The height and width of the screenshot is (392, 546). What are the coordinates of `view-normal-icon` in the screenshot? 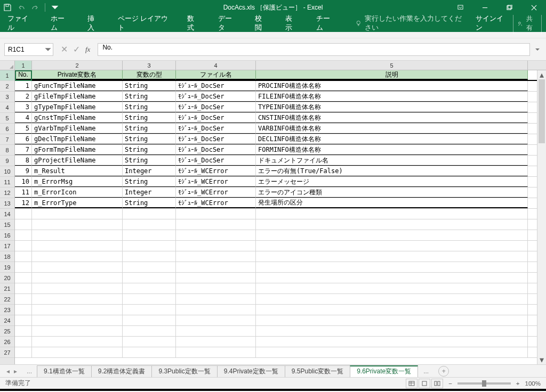 It's located at (412, 383).